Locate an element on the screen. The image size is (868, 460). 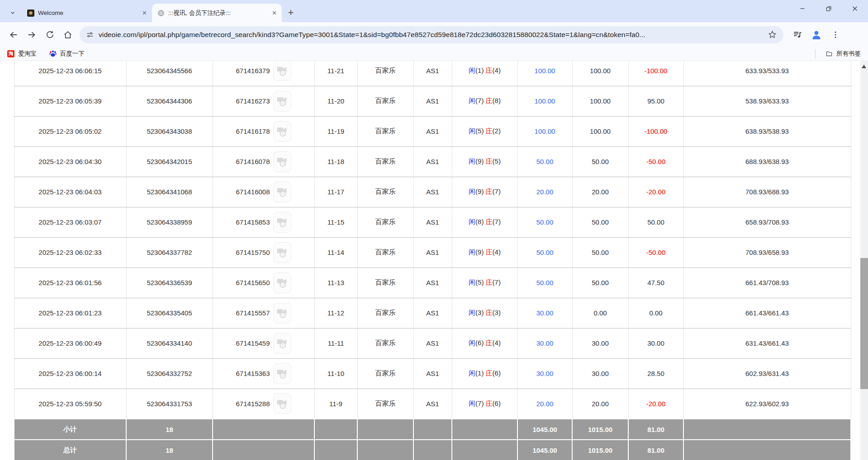
address-bar: videoie.com/ipl/portal.php/game/betrecor… is located at coordinates (432, 35).